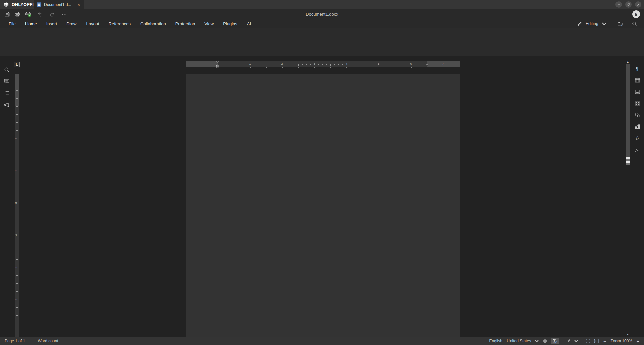 Image resolution: width=644 pixels, height=345 pixels. Describe the element at coordinates (610, 24) in the screenshot. I see `menu-right-controls: Editing` at that location.